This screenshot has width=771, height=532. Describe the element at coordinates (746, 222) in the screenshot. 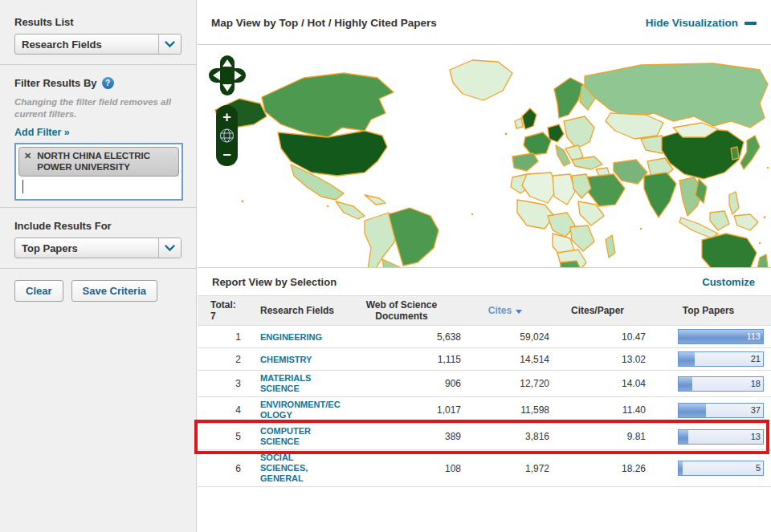

I see `region-new-guinea` at that location.